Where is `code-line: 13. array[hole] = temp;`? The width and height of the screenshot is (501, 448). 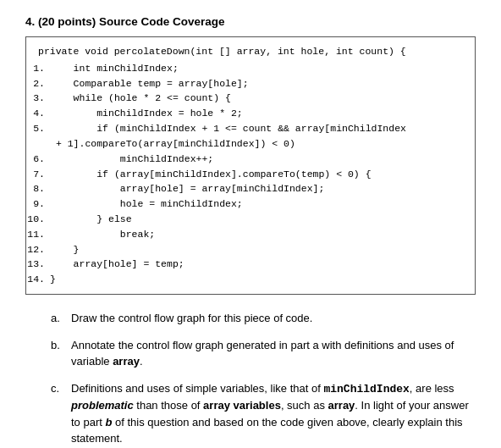 code-line: 13. array[hole] = temp; is located at coordinates (246, 264).